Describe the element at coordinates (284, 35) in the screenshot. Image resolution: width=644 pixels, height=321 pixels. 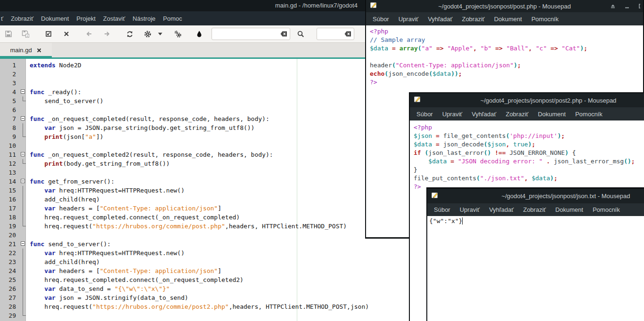
I see `search-clear-button` at that location.